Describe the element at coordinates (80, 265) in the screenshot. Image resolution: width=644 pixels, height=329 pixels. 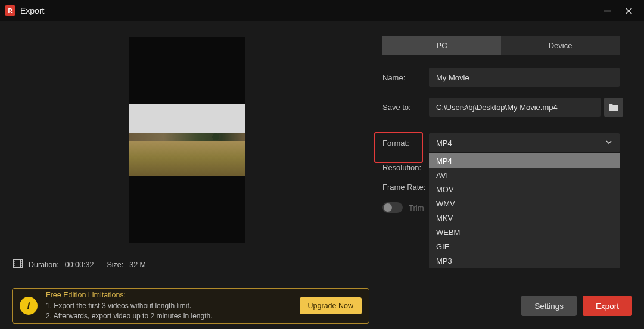
I see `duration-value: 00:00:32` at that location.